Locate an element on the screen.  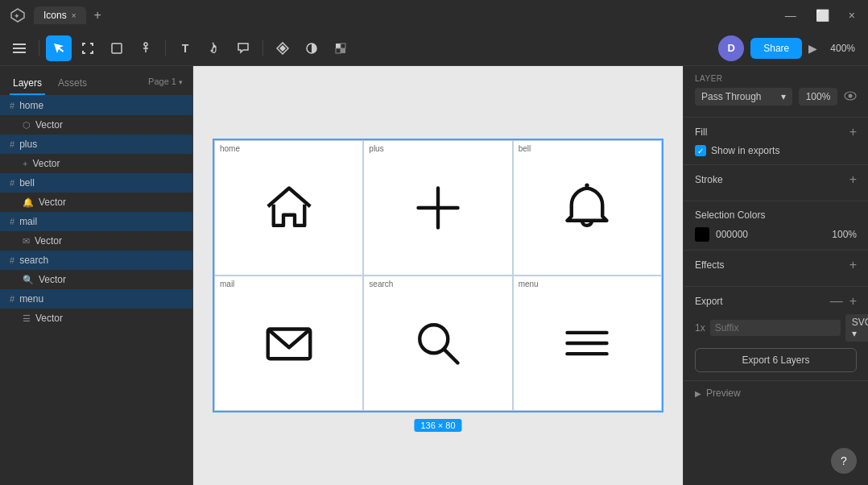
contrast-btn is located at coordinates (312, 48).